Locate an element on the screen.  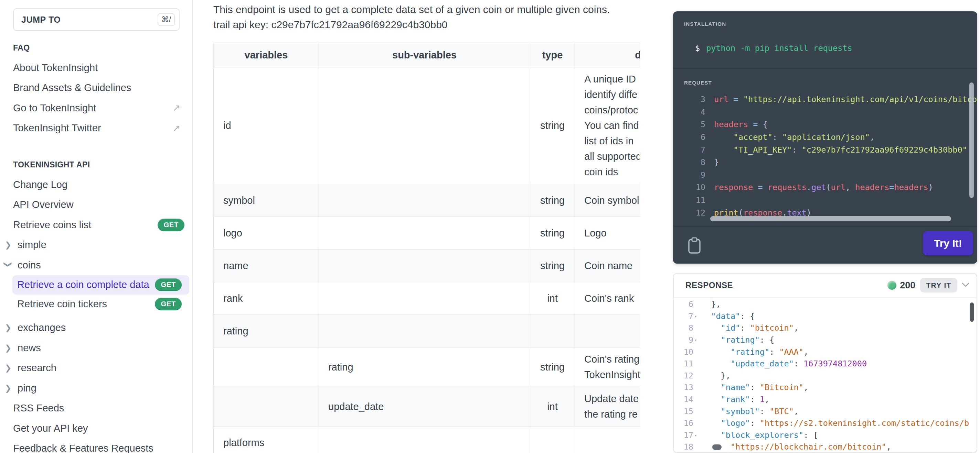
table-row: symbolstringCoin symbol is located at coordinates (427, 201).